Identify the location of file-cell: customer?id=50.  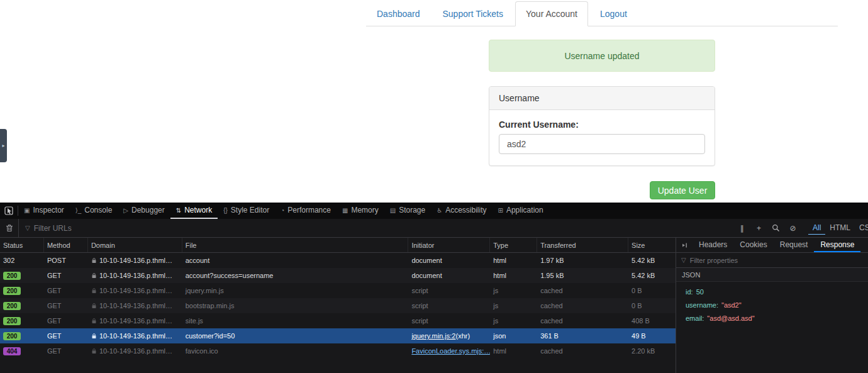
(296, 336).